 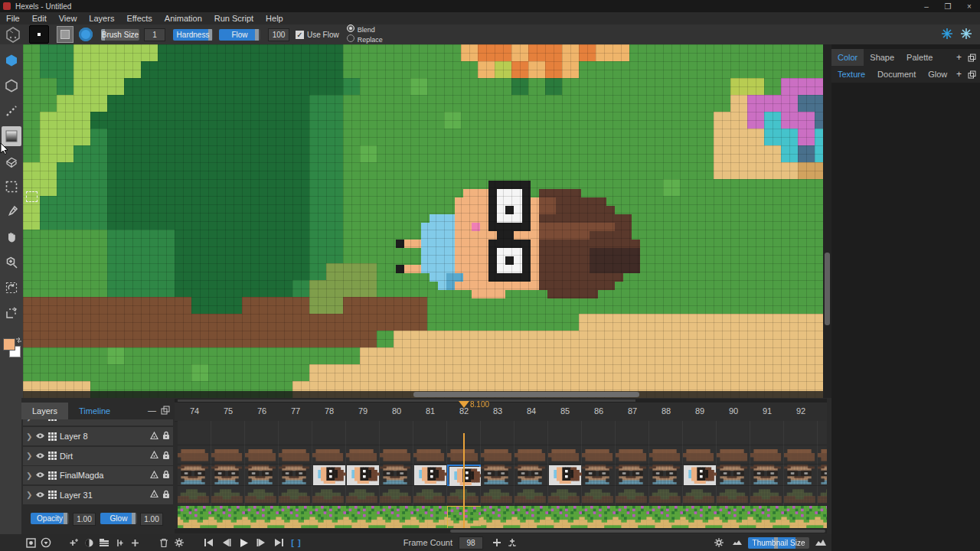 I want to click on frame-tick-80: 80, so click(x=397, y=411).